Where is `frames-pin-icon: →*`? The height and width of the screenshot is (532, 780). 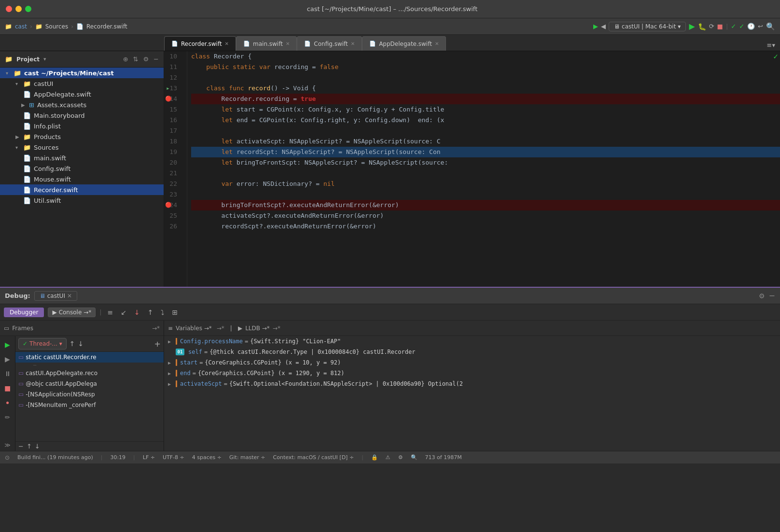 frames-pin-icon: →* is located at coordinates (156, 328).